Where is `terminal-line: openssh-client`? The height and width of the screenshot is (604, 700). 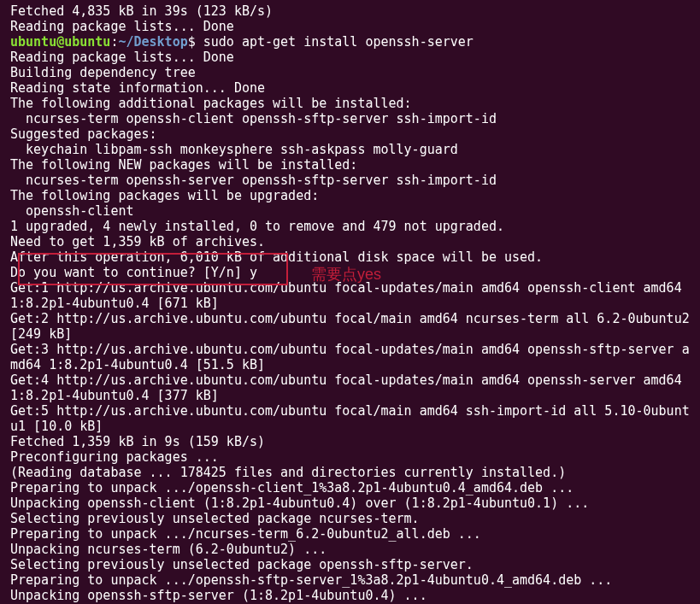
terminal-line: openssh-client is located at coordinates (350, 211).